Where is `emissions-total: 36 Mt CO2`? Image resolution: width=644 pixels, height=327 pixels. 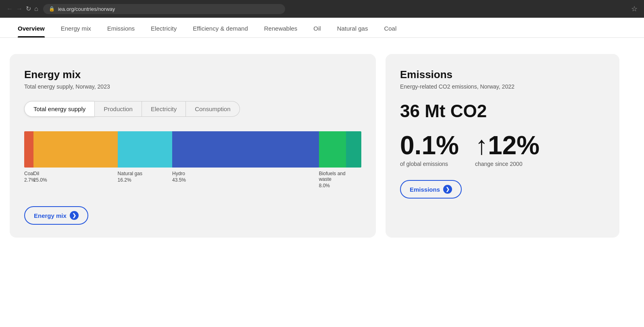 emissions-total: 36 Mt CO2 is located at coordinates (502, 111).